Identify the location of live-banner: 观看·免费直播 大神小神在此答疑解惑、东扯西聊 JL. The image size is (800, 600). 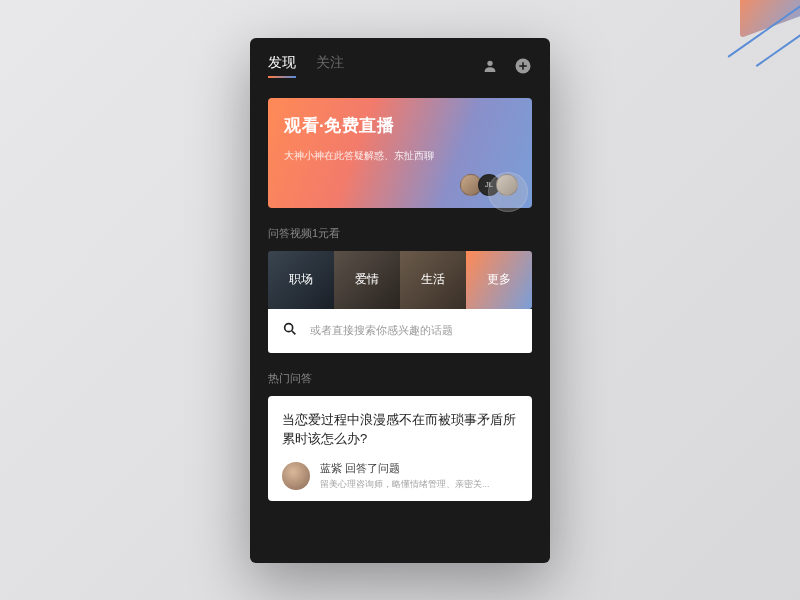
(400, 153).